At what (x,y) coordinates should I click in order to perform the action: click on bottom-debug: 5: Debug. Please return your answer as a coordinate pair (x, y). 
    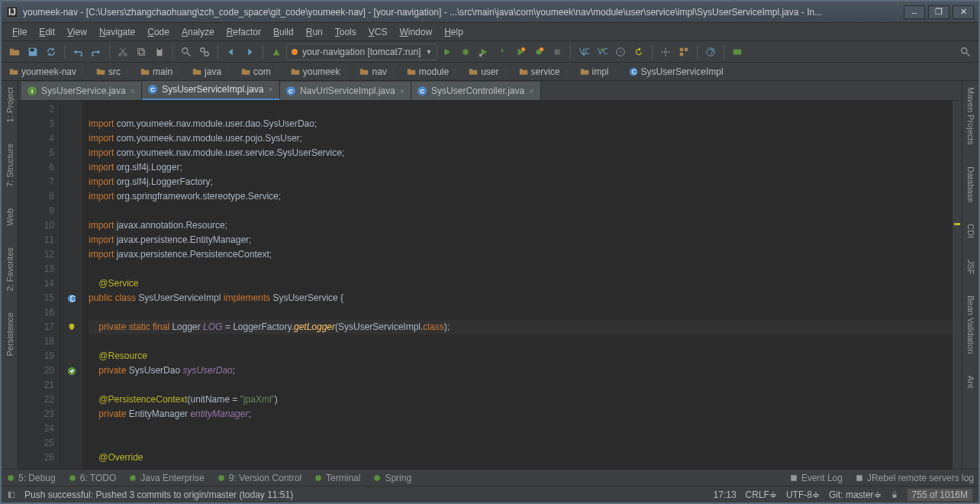
    Looking at the image, I should click on (31, 478).